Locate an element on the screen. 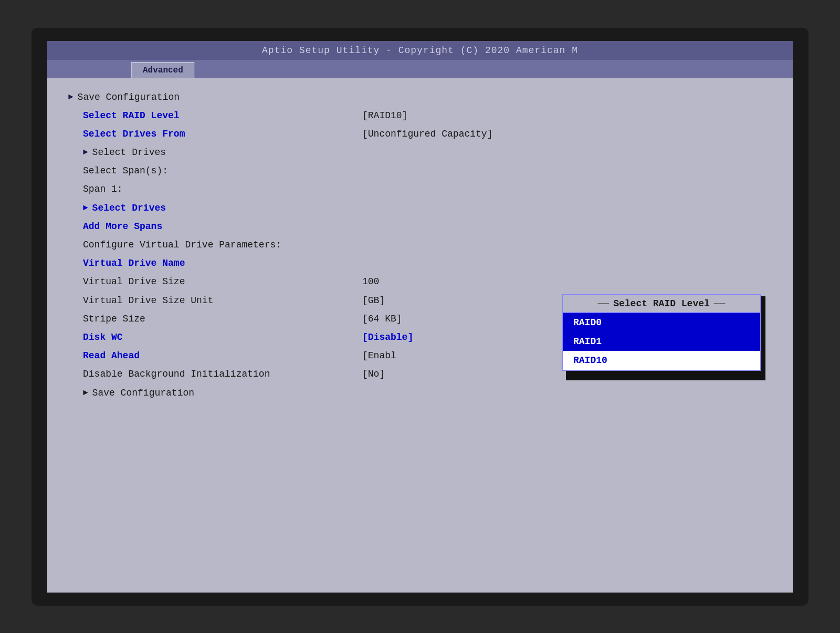  dropdown-item-label: RAID10 is located at coordinates (590, 360).